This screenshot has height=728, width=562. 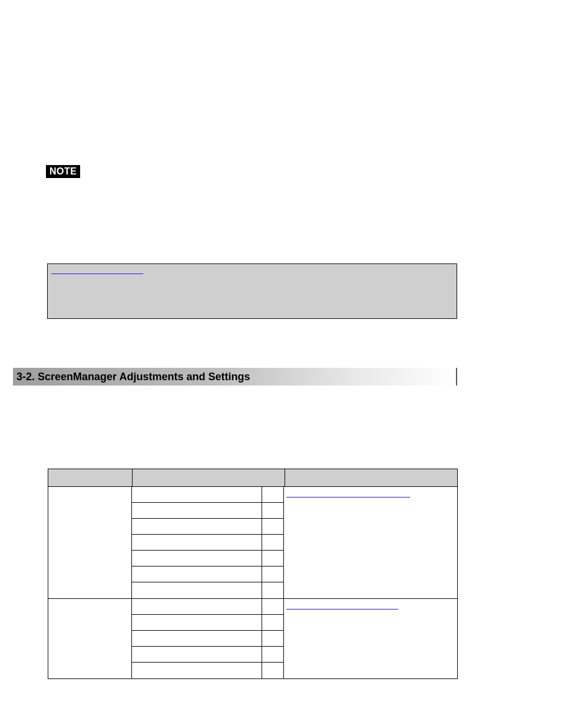 What do you see at coordinates (252, 291) in the screenshot?
I see `callout-box` at bounding box center [252, 291].